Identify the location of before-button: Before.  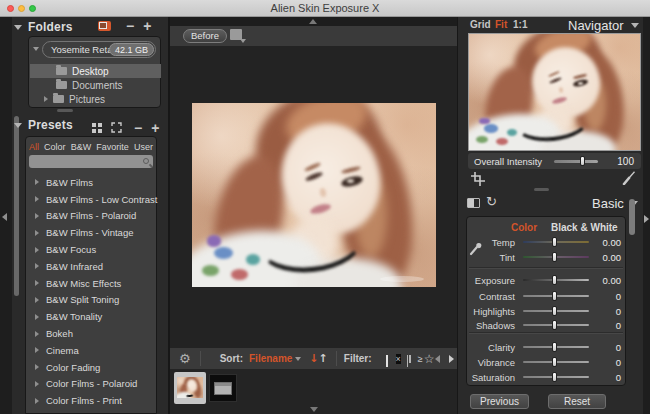
(205, 36).